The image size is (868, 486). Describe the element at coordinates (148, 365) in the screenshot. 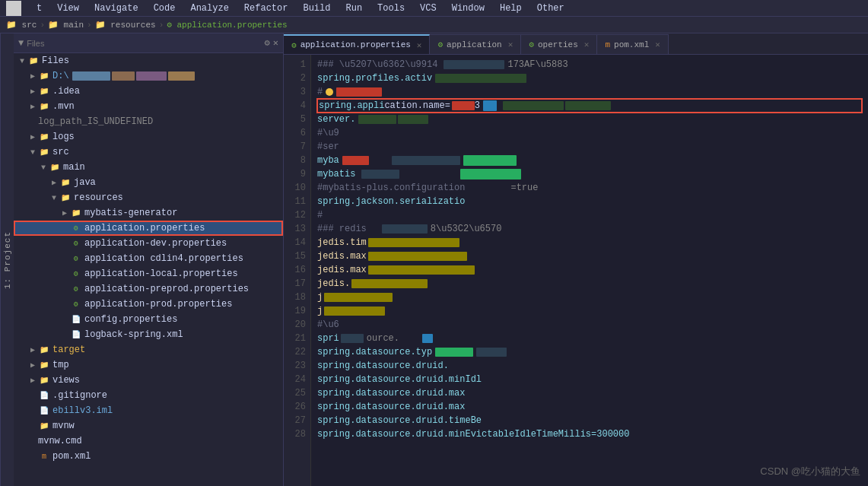

I see `tree-item-tmp: ▶ 📁 tmp` at that location.